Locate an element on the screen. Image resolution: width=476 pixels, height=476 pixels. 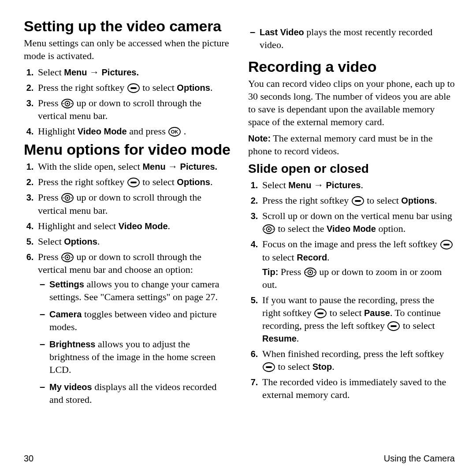
note-block: Note: The external memory card must be i… is located at coordinates (352, 145).